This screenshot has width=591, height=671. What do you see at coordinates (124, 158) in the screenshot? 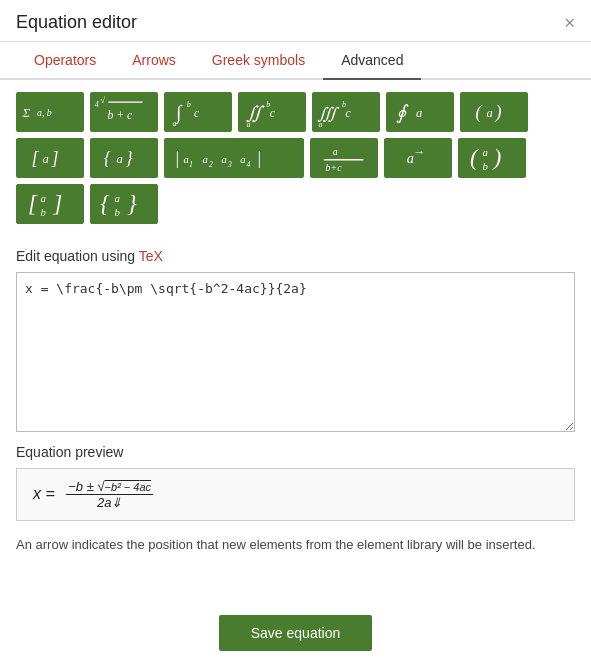
I see `sym-brace: { a }` at bounding box center [124, 158].